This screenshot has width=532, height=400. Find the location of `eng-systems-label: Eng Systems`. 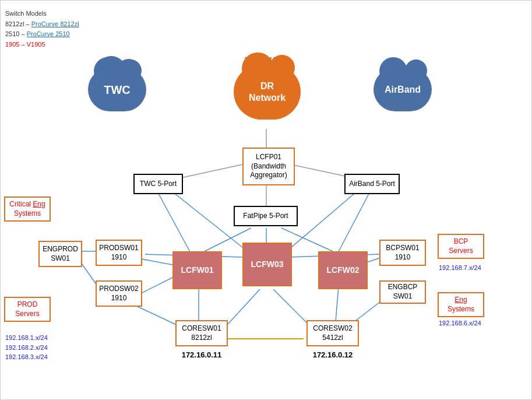

eng-systems-label: Eng Systems is located at coordinates (461, 304).